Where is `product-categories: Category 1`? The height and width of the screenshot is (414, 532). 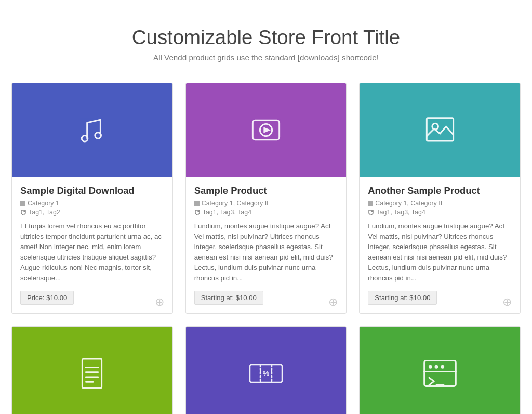
product-categories: Category 1 is located at coordinates (92, 203).